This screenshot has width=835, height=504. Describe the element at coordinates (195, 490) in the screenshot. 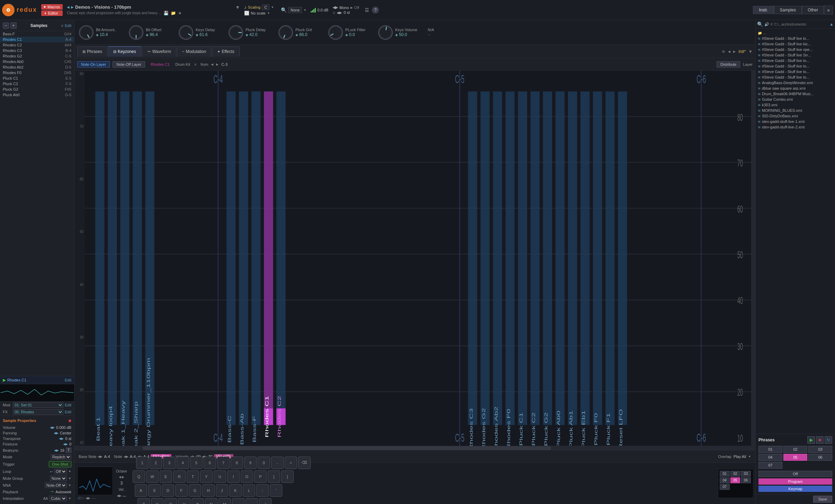

I see `key-g: G` at that location.